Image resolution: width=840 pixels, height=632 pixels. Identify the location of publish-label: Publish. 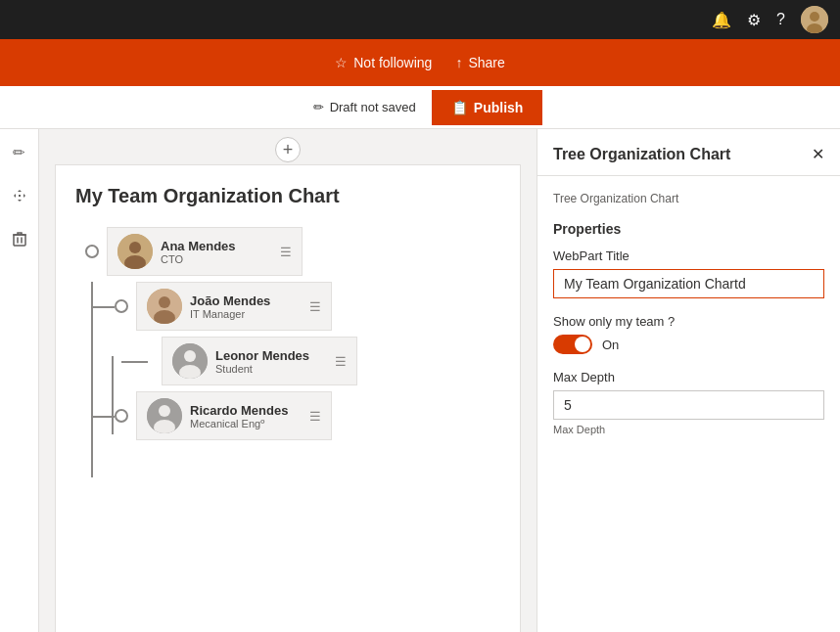
(499, 108).